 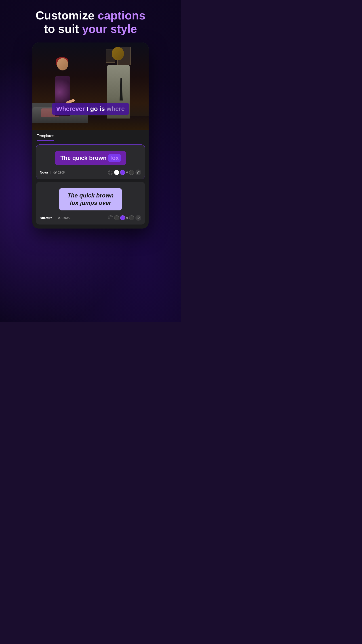 What do you see at coordinates (59, 172) in the screenshot?
I see `nova-views: 290K` at bounding box center [59, 172].